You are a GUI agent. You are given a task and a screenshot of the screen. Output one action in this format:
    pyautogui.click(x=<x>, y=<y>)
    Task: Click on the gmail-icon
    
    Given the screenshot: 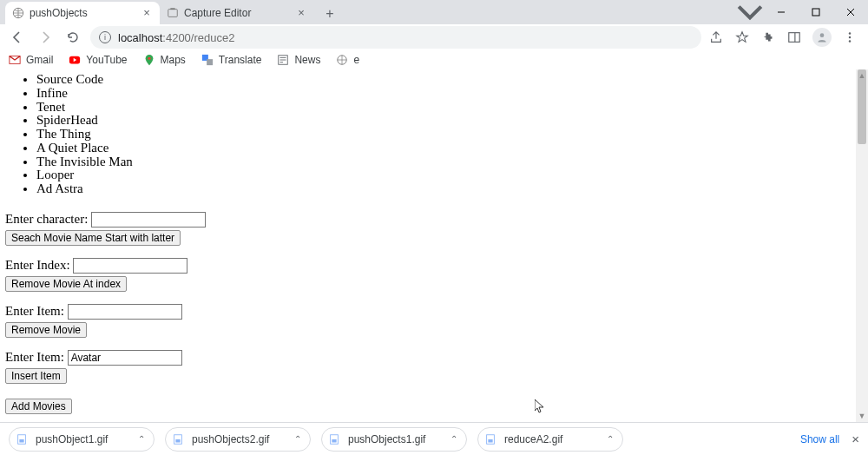 What is the action you would take?
    pyautogui.click(x=15, y=60)
    